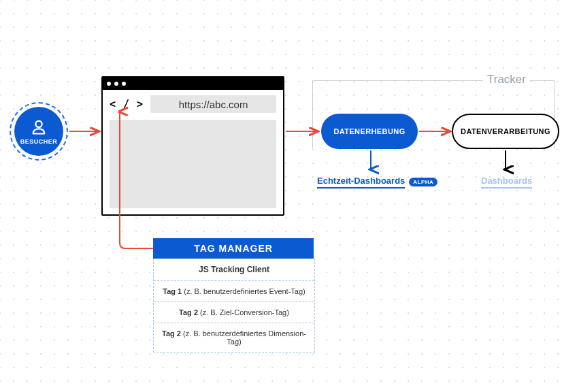  What do you see at coordinates (369, 131) in the screenshot?
I see `node-data-collection: DATENERHEBUNG` at bounding box center [369, 131].